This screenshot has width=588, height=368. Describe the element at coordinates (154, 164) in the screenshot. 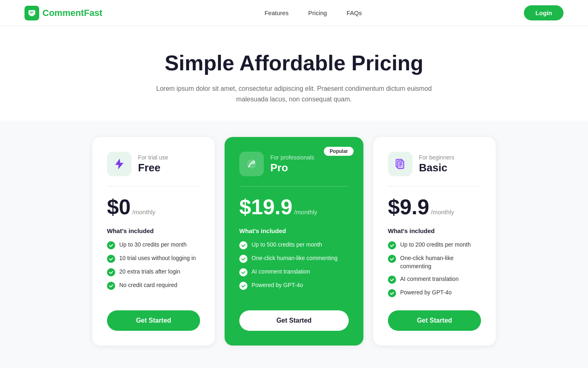

I see `plan-free-header: For trial use Free` at that location.